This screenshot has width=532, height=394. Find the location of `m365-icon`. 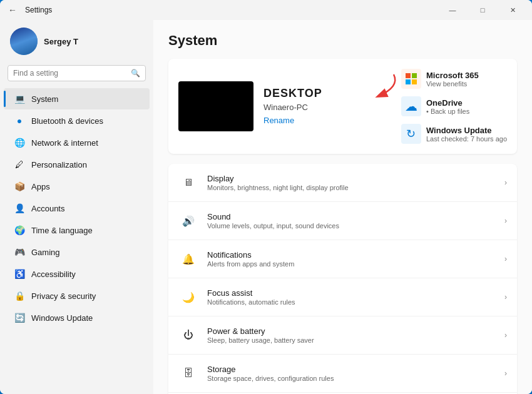

m365-icon is located at coordinates (411, 79).